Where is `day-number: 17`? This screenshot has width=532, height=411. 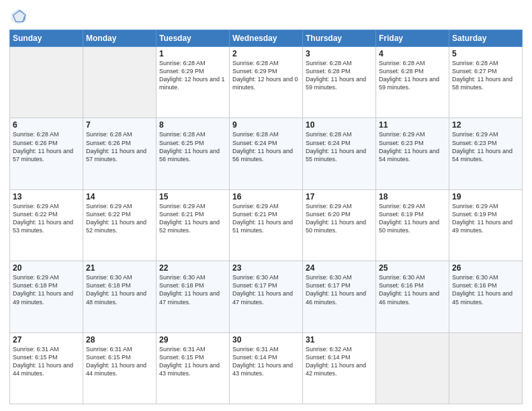 day-number: 17 is located at coordinates (339, 197).